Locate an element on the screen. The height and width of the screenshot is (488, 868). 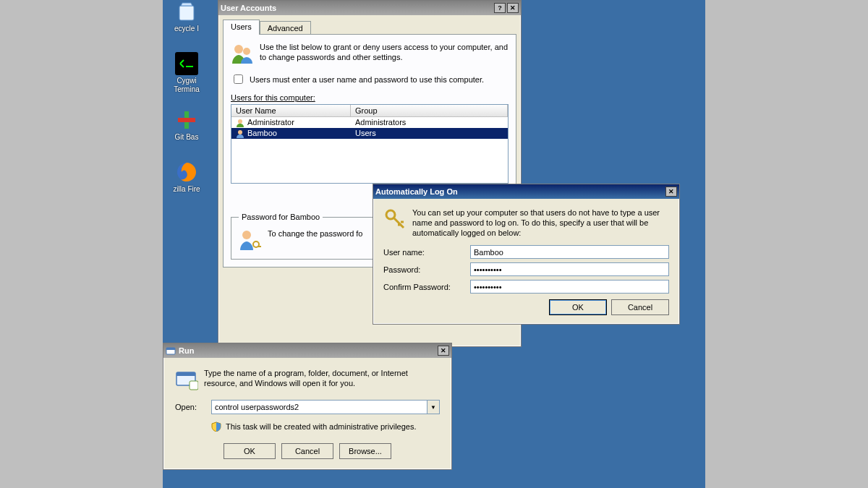
desktop-icon-label: Git Bas is located at coordinates (187, 137).